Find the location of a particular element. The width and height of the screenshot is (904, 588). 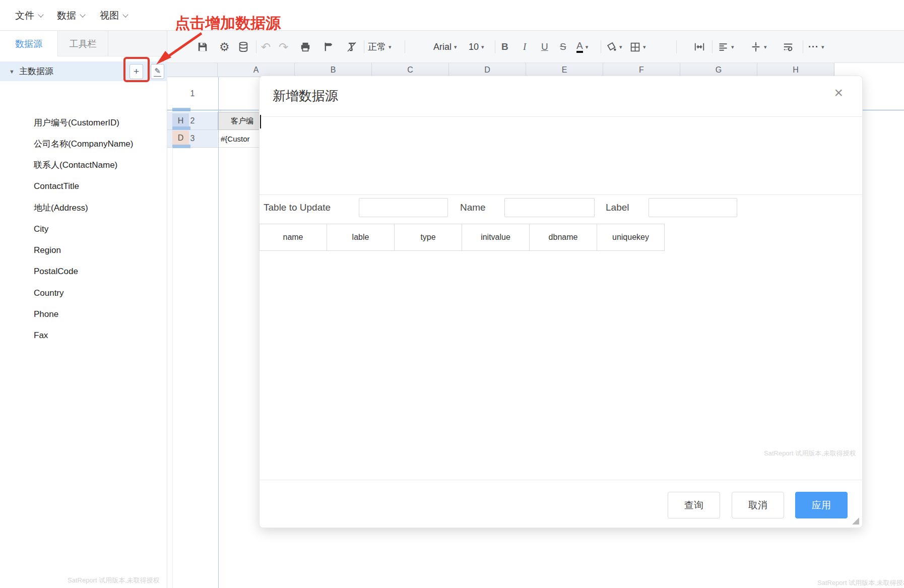

col-dbname: dbname is located at coordinates (563, 237).